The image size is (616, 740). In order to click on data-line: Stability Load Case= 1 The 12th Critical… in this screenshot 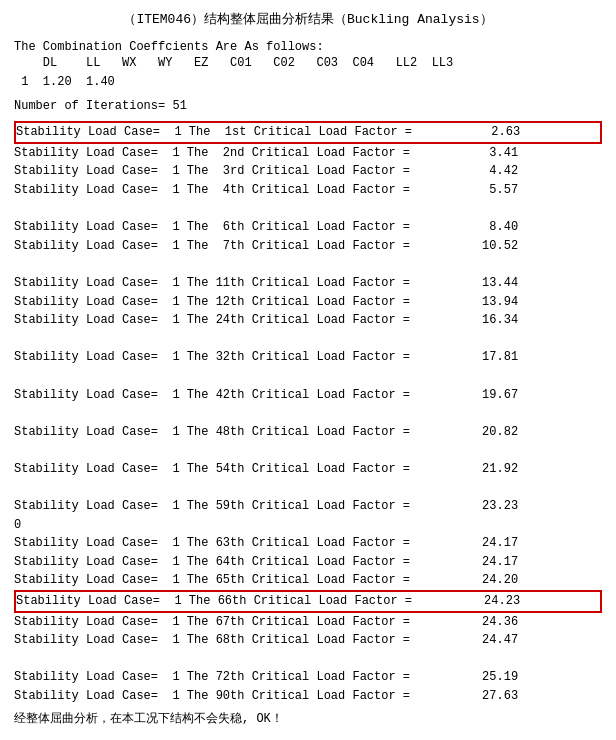, I will do `click(308, 302)`.